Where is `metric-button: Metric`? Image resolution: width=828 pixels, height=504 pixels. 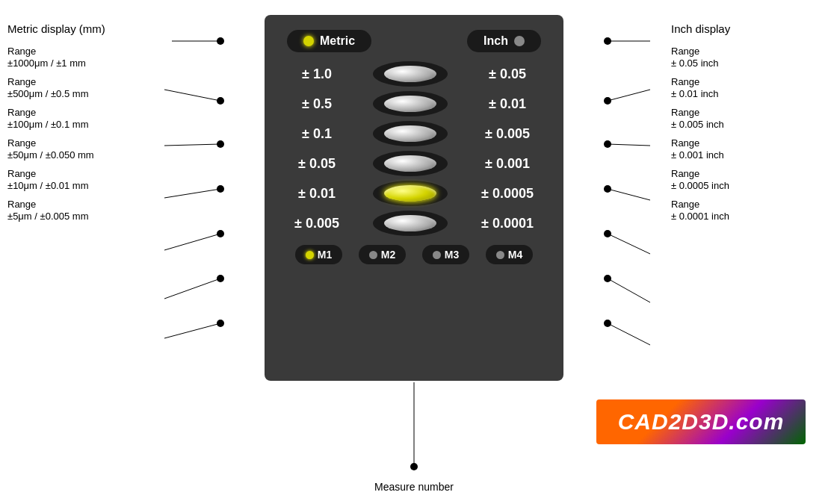
metric-button: Metric is located at coordinates (329, 41).